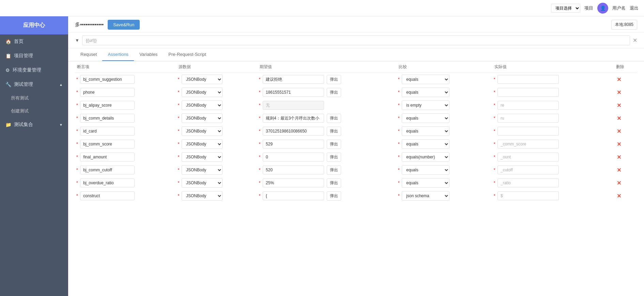 Image resolution: width=644 pixels, height=296 pixels. I want to click on sidebar-item-home: 🏠 首页, so click(34, 42).